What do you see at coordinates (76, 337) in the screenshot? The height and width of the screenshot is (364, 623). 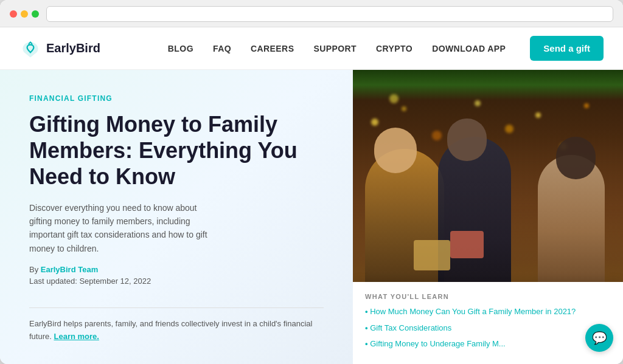 I see `learn-more-link: Learn more.` at bounding box center [76, 337].